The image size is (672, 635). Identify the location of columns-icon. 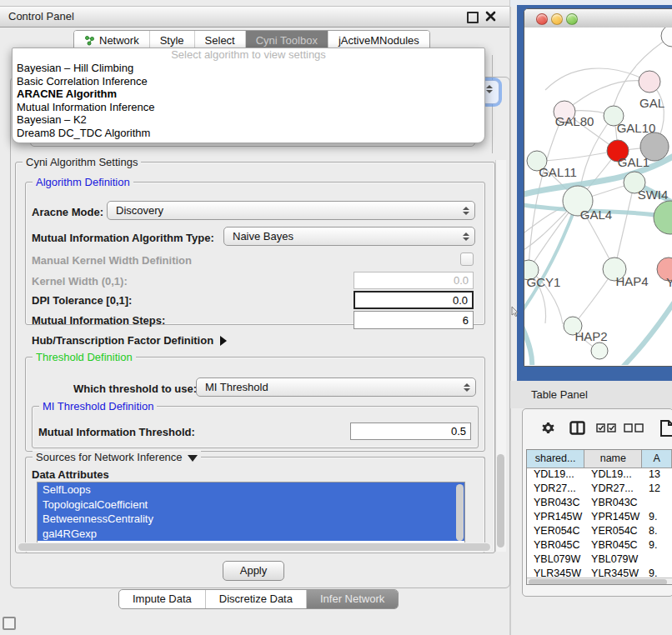
(577, 428).